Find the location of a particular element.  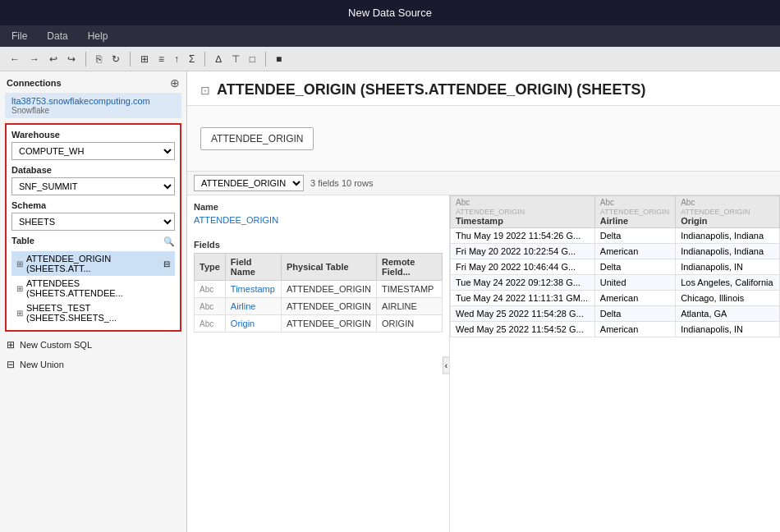

table-label: Table is located at coordinates (23, 241).